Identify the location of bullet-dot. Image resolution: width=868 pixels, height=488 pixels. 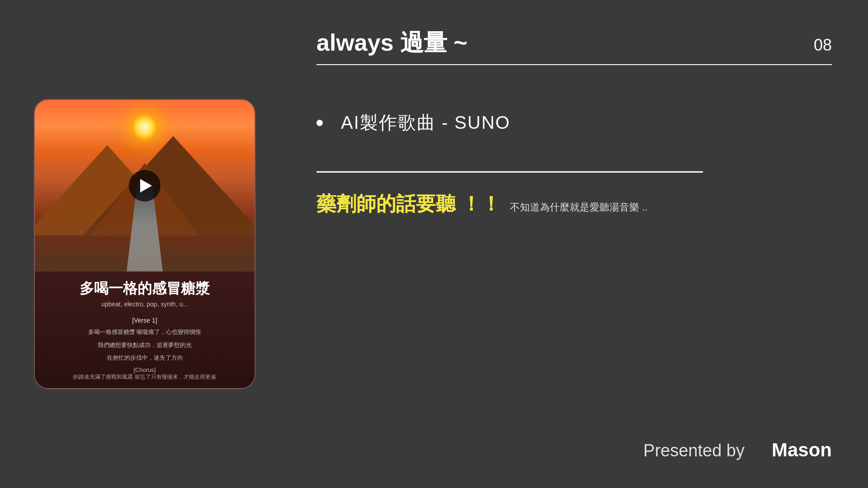
(320, 123).